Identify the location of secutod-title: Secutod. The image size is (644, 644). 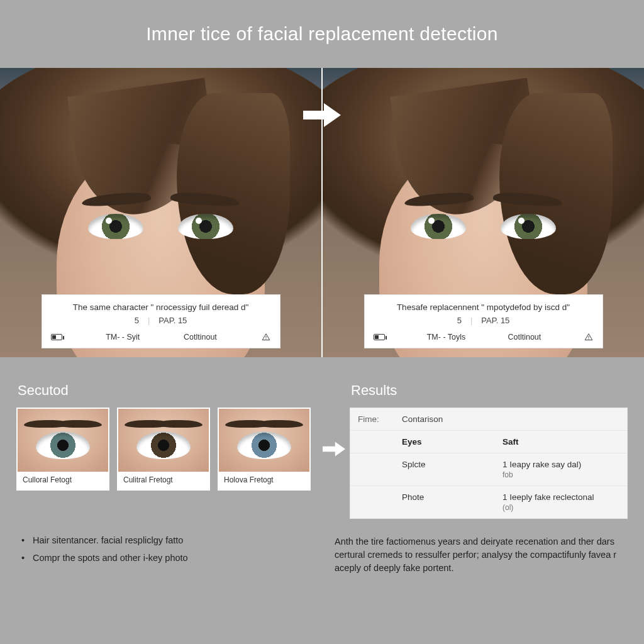
(183, 391).